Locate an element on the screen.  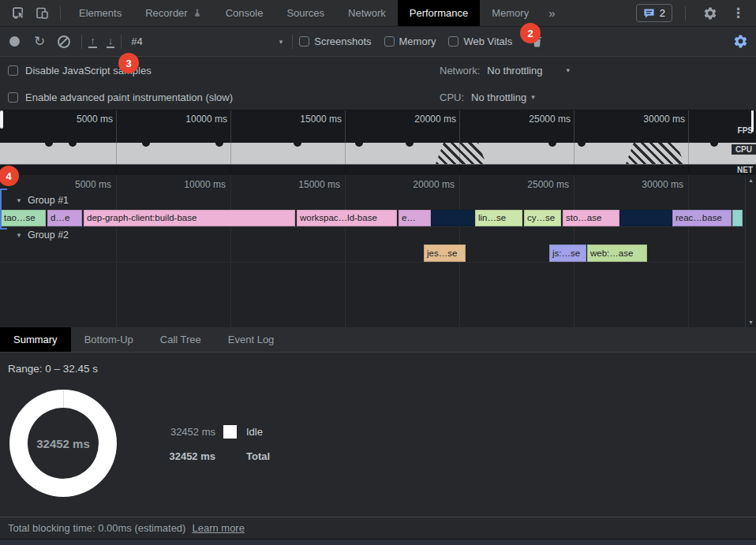
overview-strip: FPS CPU NET 5000 ms10000 ms15000 ms20000… is located at coordinates (378, 143).